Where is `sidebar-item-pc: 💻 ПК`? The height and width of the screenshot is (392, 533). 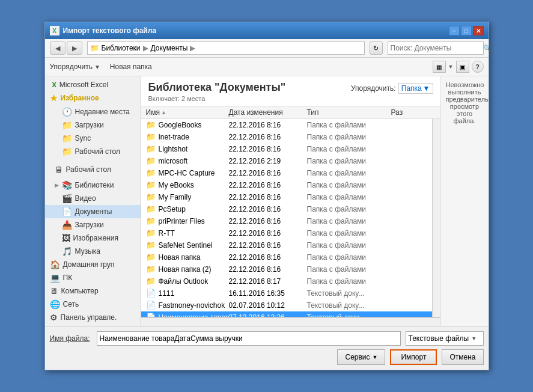 sidebar-item-pc: 💻 ПК is located at coordinates (93, 278).